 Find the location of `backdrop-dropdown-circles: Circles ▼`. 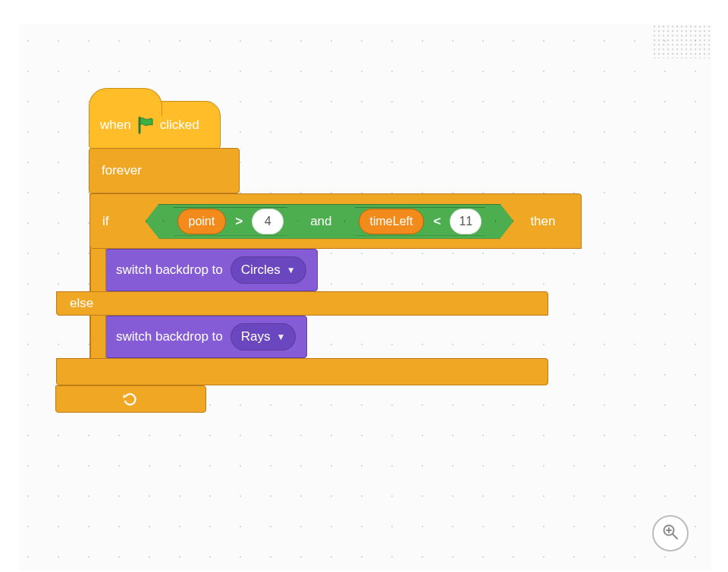

backdrop-dropdown-circles: Circles ▼ is located at coordinates (268, 270).